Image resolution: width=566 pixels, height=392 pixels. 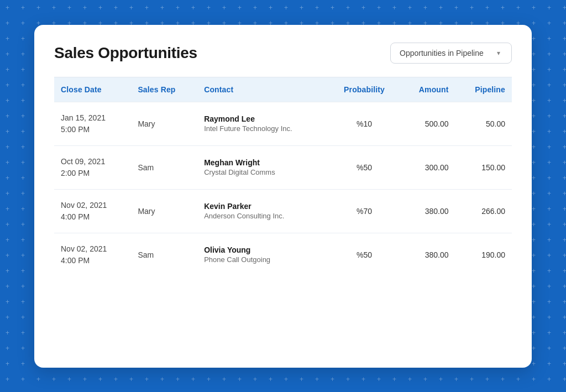 I want to click on cell-pipeline: 266.00, so click(x=484, y=211).